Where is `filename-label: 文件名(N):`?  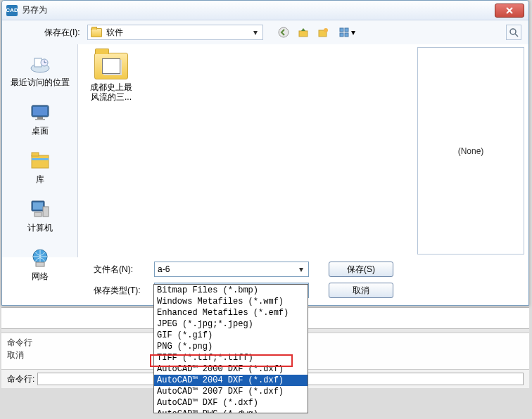 filename-label: 文件名(N): is located at coordinates (121, 270).